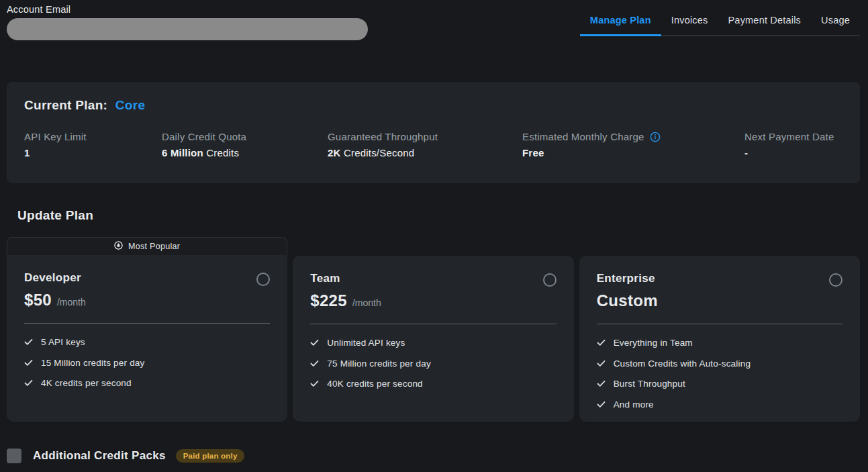 This screenshot has height=472, width=868. Describe the element at coordinates (27, 153) in the screenshot. I see `stat-value-strong: 1` at that location.